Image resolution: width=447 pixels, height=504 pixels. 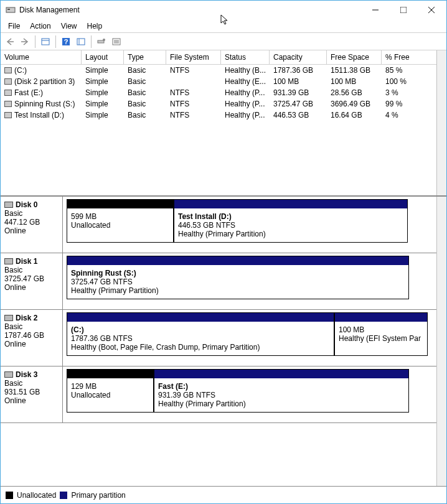 I want to click on disk-info: Disk 3Basic931.51 GBOnline, so click(x=32, y=394).